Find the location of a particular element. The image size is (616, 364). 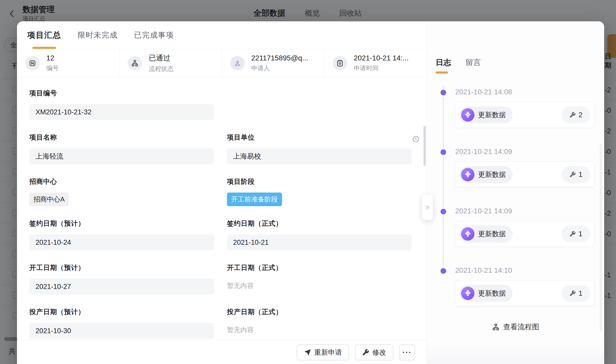

history-clock-icon is located at coordinates (416, 139).